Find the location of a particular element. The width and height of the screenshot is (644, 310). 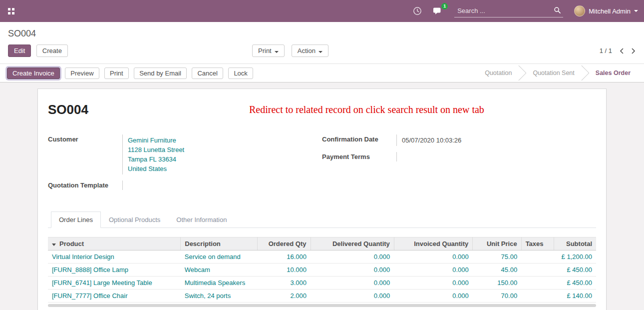

control-panel-buttons: Edit Create Print Action 1 / 1 is located at coordinates (322, 52).